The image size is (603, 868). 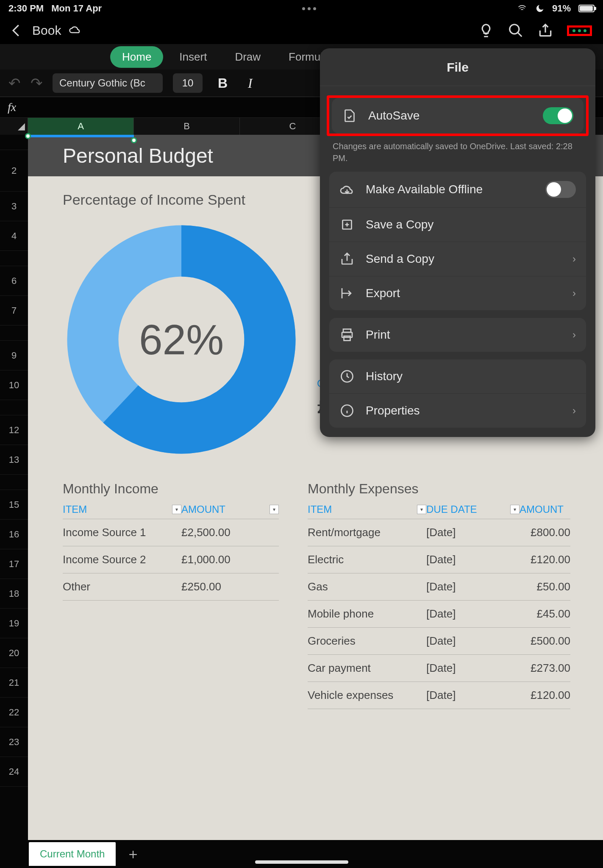 I want to click on table-row: Mobile phone[Date]£45.00, so click(x=439, y=614).